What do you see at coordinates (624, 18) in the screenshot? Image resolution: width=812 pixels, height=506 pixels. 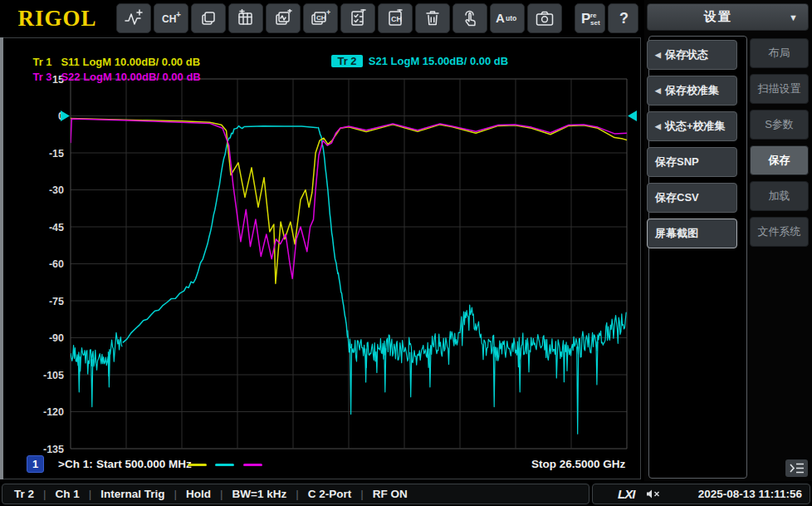 I see `help-icon: ?` at bounding box center [624, 18].